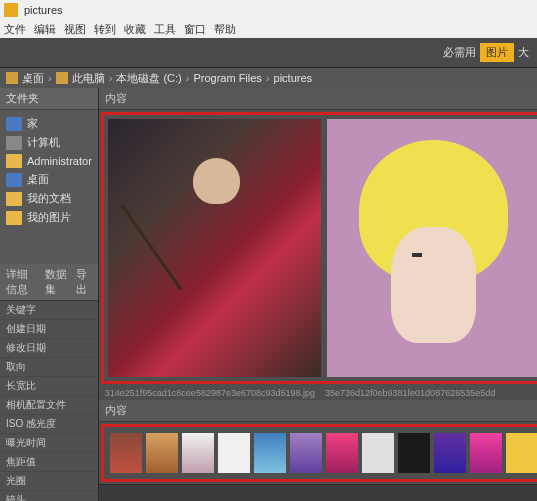 The width and height of the screenshot is (537, 501). What do you see at coordinates (49, 348) in the screenshot?
I see `meta-row: 修改日期` at bounding box center [49, 348].